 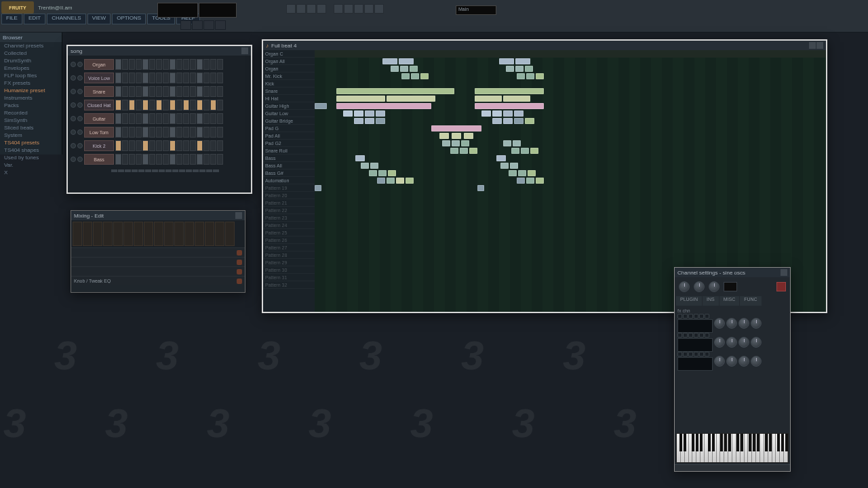 I want to click on chset-tab-ins: INS, so click(x=711, y=301).